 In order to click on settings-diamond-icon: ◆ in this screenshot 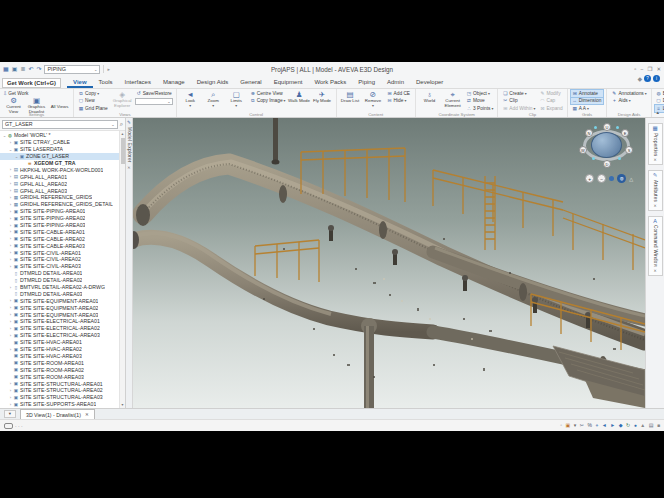, I will do `click(640, 78)`.